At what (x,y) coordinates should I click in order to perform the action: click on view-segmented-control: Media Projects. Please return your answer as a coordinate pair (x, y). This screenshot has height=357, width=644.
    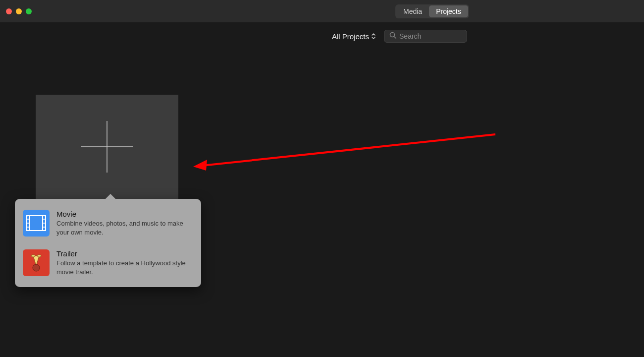
    Looking at the image, I should click on (432, 11).